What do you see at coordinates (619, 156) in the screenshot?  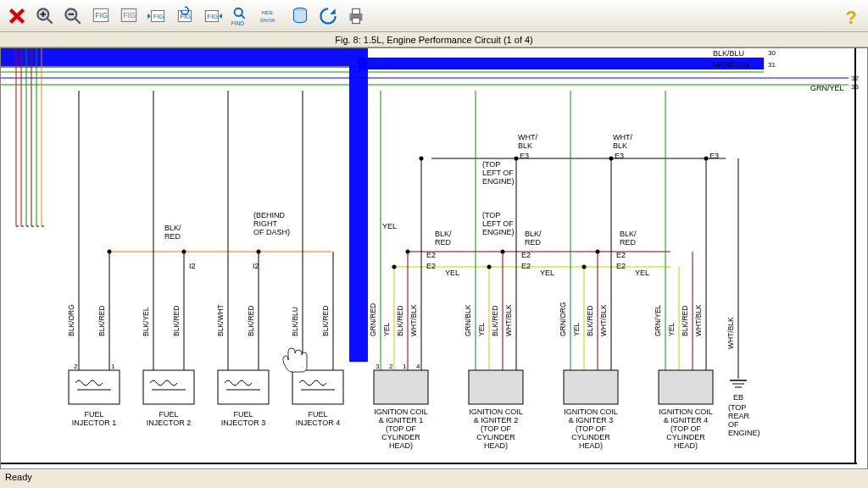 I see `conn-E3-2: E3` at bounding box center [619, 156].